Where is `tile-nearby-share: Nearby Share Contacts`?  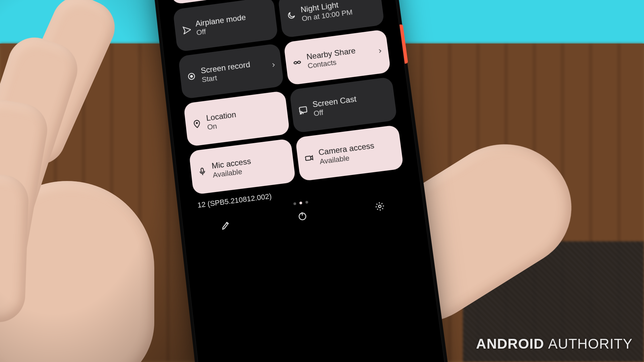
tile-nearby-share: Nearby Share Contacts is located at coordinates (337, 57).